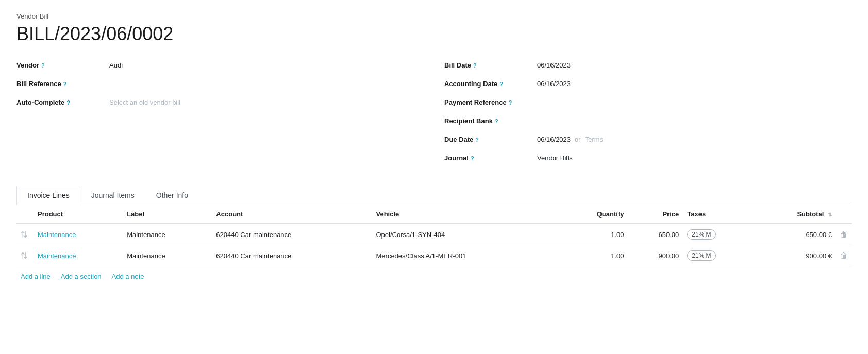  Describe the element at coordinates (57, 235) in the screenshot. I see `row1-product-link: Maintenance` at that location.